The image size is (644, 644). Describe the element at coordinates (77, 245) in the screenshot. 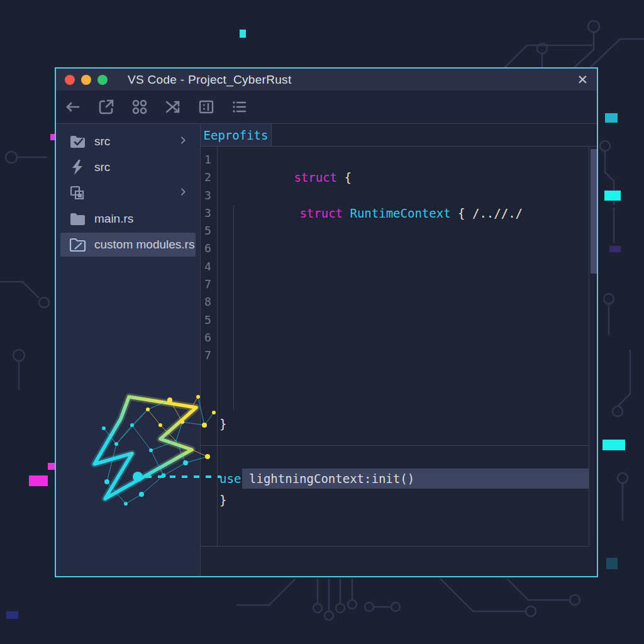

I see `folder-slash-icon` at that location.